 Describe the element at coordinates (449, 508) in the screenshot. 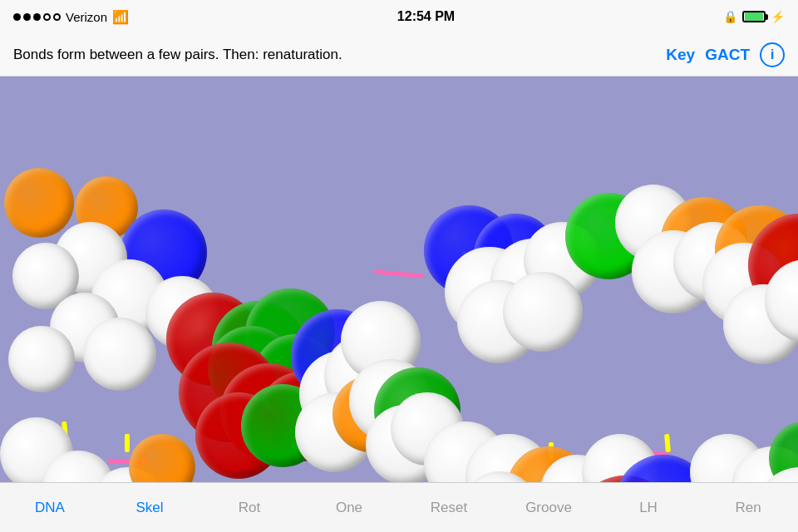

I see `toolbar-btn-reset: Reset` at that location.